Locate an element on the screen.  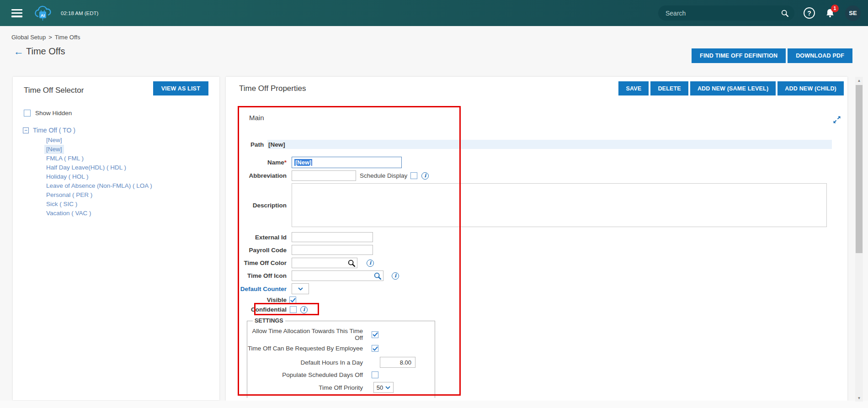
allow-time-allocation-label: Allow Time Allocation Towards This Time … is located at coordinates (305, 334).